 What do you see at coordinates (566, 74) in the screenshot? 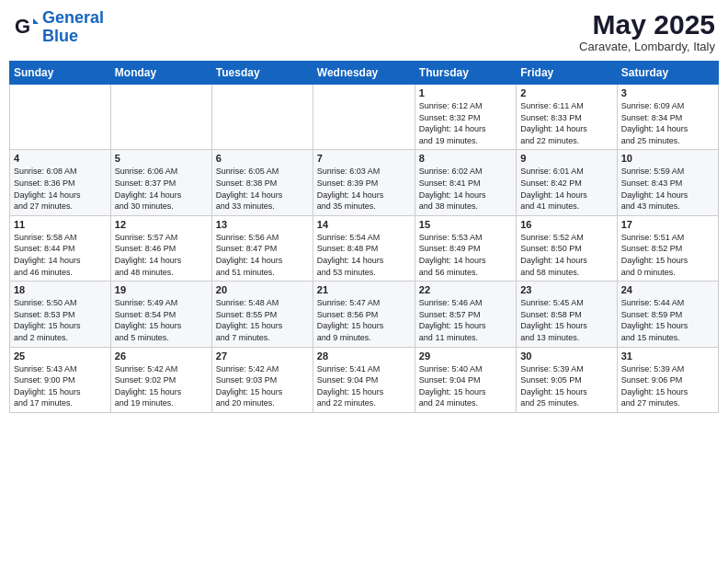
I see `weekday-header: Friday` at bounding box center [566, 74].